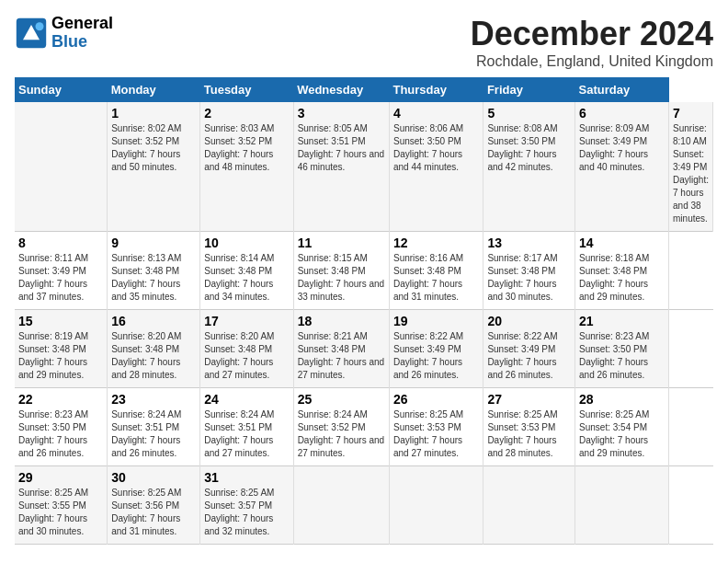 The width and height of the screenshot is (728, 563). I want to click on day-number: 16, so click(154, 321).